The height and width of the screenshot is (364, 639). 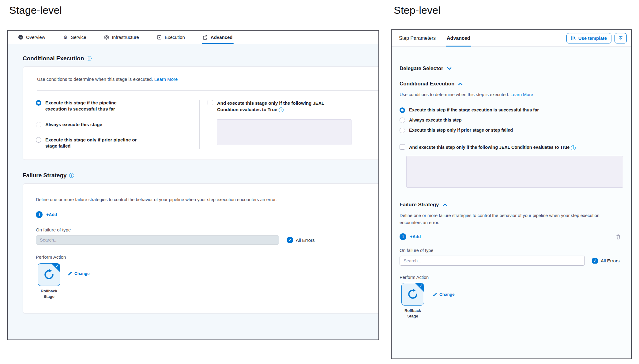 I want to click on radio-always-execute: Always execute this stage, so click(x=118, y=125).